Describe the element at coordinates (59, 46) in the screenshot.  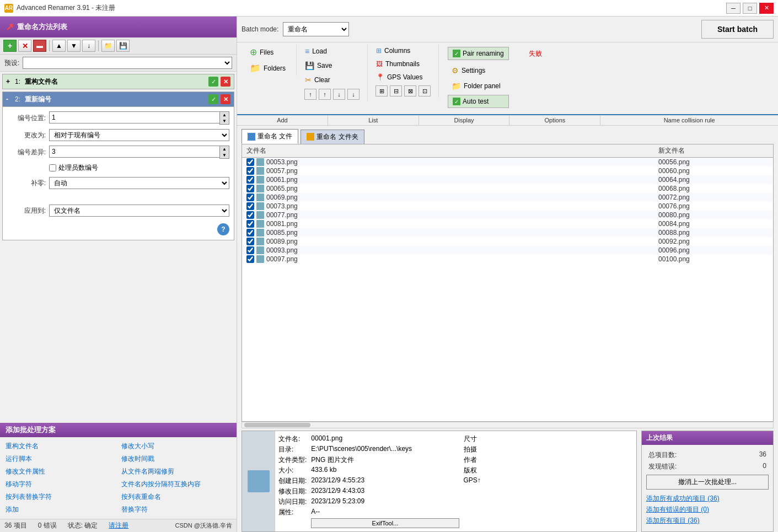
I see `move-up-button: ▲` at that location.